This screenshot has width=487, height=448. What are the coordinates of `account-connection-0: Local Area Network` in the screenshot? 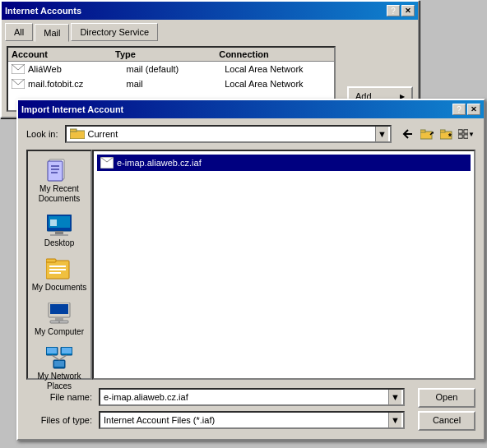 It's located at (278, 69).